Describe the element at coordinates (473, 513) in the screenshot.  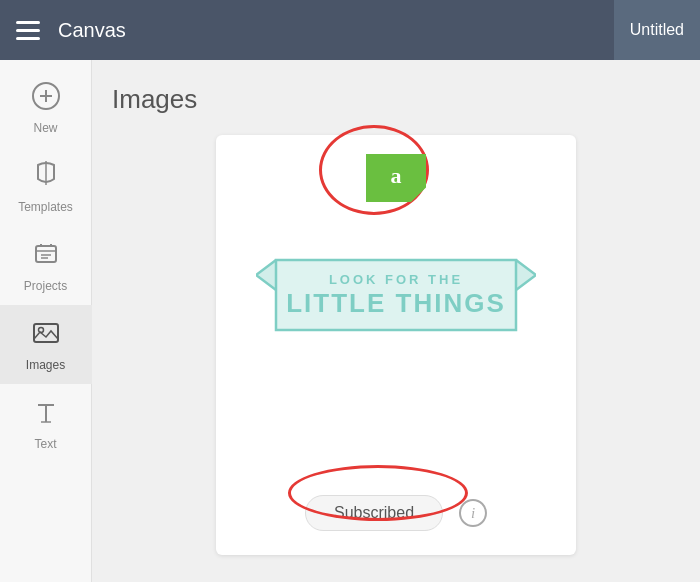
I see `info-button: i` at that location.